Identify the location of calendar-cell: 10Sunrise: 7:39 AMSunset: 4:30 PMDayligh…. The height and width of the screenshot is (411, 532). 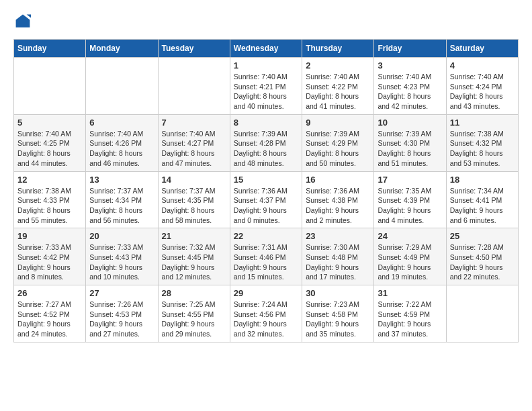
(410, 142).